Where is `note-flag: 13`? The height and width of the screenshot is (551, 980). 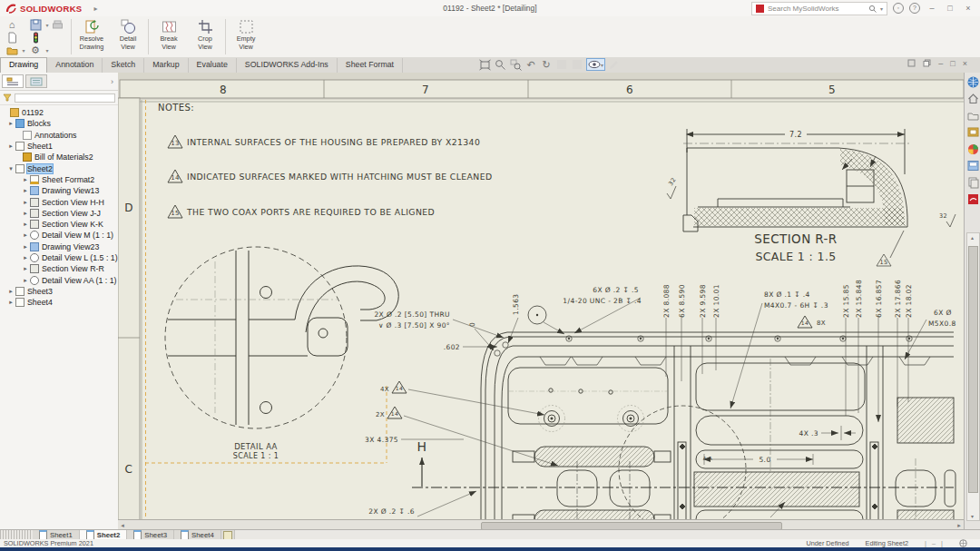
note-flag: 13 is located at coordinates (175, 143).